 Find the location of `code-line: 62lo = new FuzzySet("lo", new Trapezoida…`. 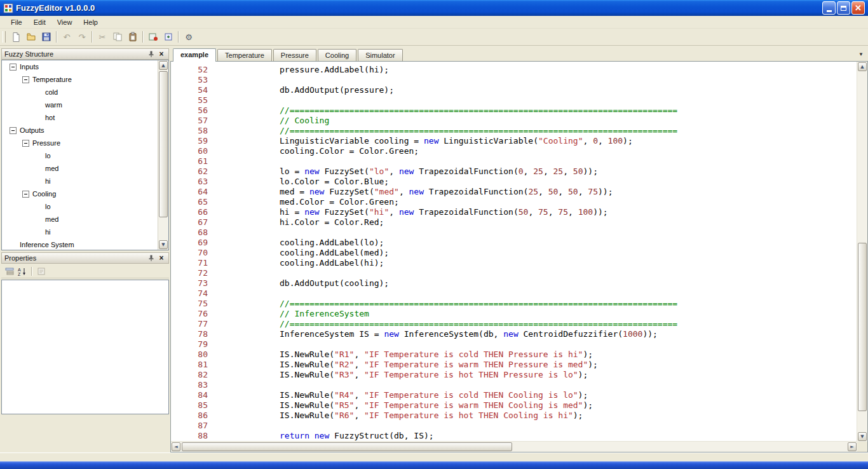

code-line: 62lo = new FuzzySet("lo", new Trapezoida… is located at coordinates (514, 172).